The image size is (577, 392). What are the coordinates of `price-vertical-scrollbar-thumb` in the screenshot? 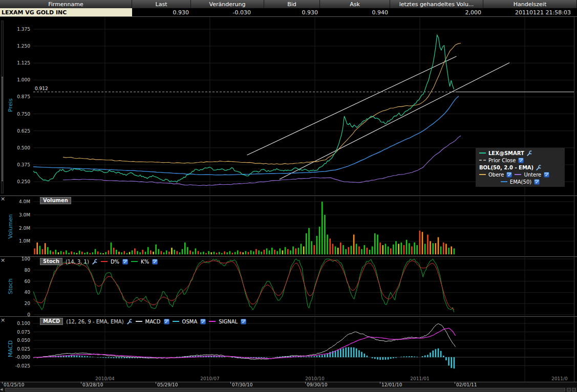 It's located at (2, 129).